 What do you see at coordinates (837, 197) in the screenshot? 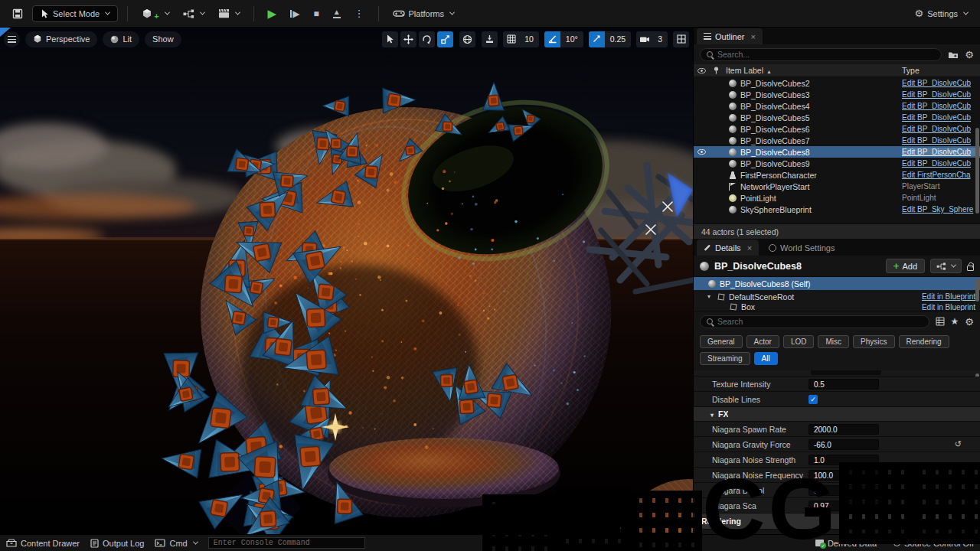
I see `outliner-row: PointLight PointLight` at bounding box center [837, 197].